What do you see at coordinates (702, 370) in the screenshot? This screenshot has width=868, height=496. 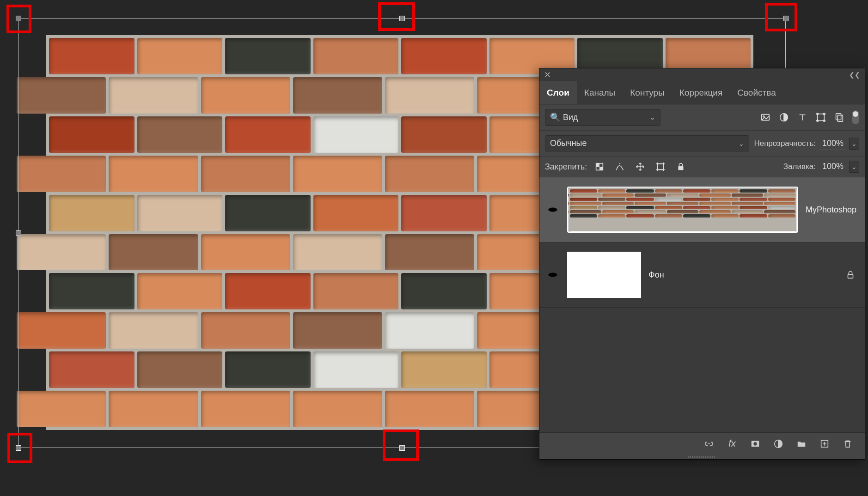 I see `layers-empty-area` at bounding box center [702, 370].